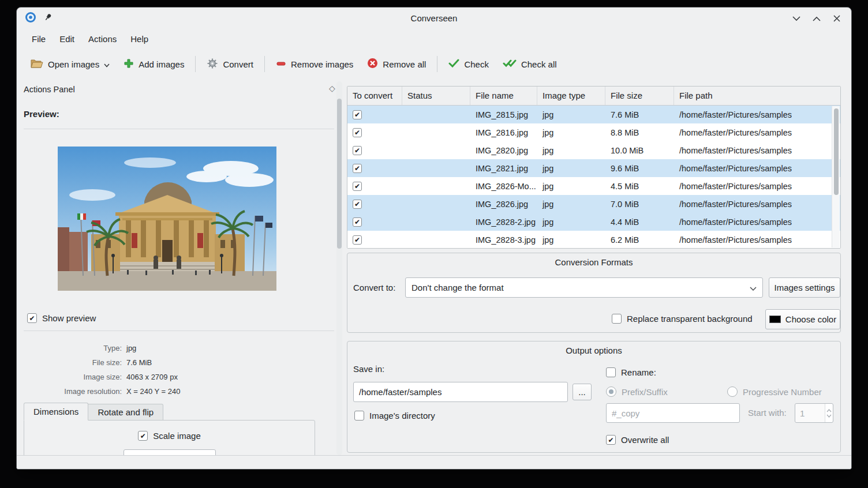 This screenshot has height=488, width=868. I want to click on column-header-to-convert: To convert, so click(375, 96).